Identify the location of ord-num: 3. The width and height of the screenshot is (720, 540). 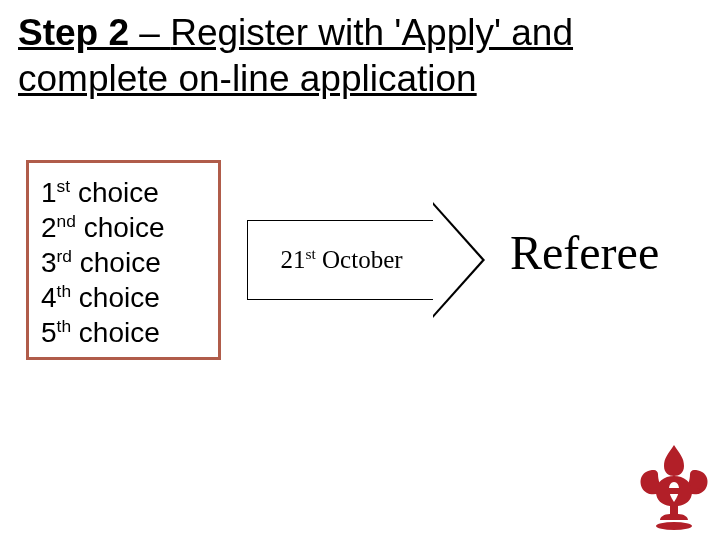
(49, 262).